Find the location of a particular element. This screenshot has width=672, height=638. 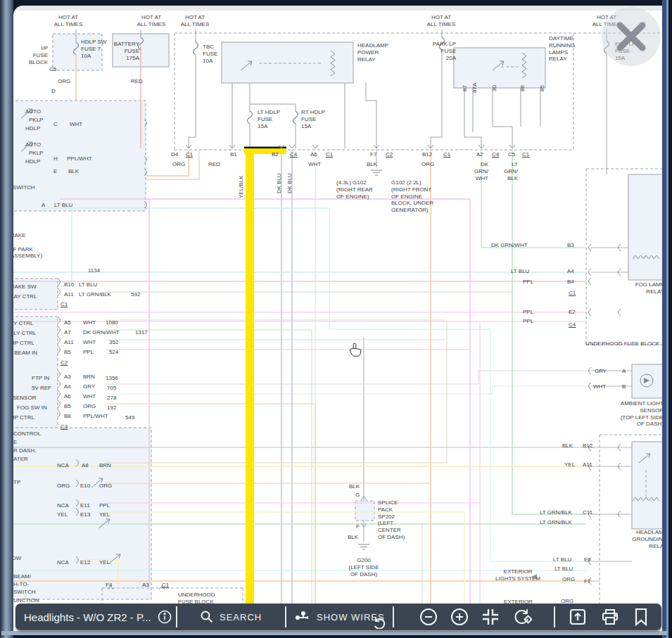

ground-symbol is located at coordinates (364, 547).